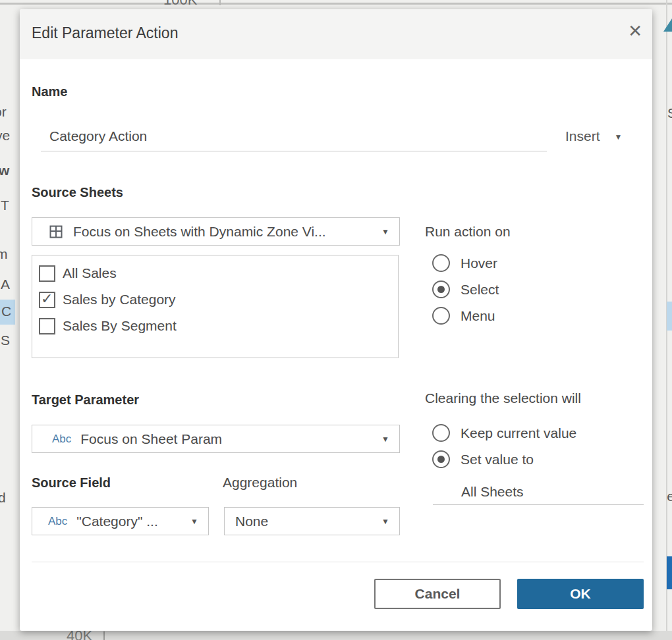  I want to click on run-action-on-label: Run action on, so click(468, 232).